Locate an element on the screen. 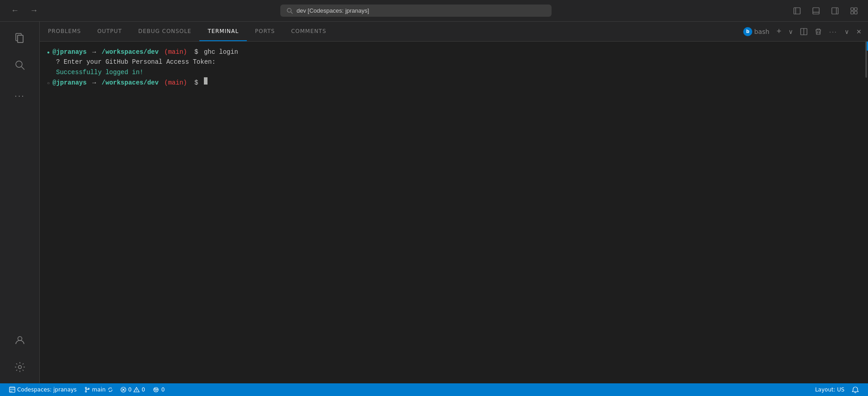  status-errors: 0 0 is located at coordinates (133, 390).